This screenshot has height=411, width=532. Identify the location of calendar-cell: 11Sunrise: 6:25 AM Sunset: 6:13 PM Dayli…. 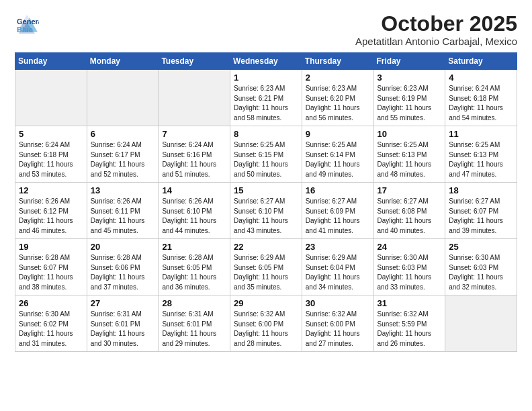
(481, 154).